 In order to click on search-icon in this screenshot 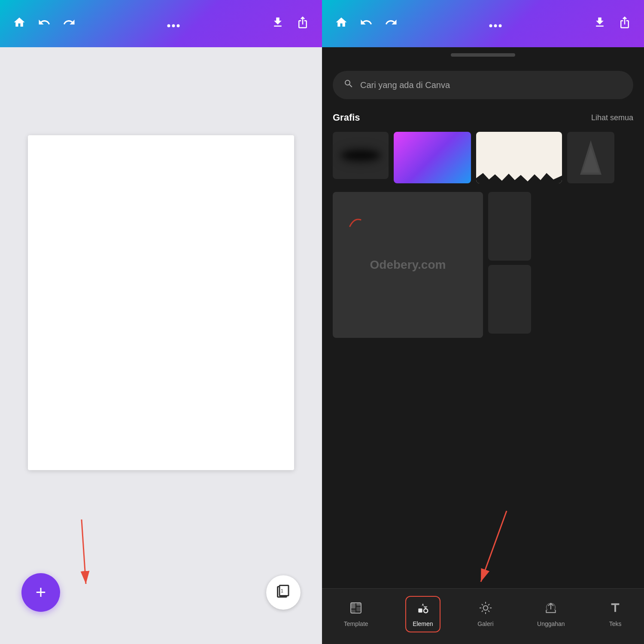, I will do `click(349, 85)`.